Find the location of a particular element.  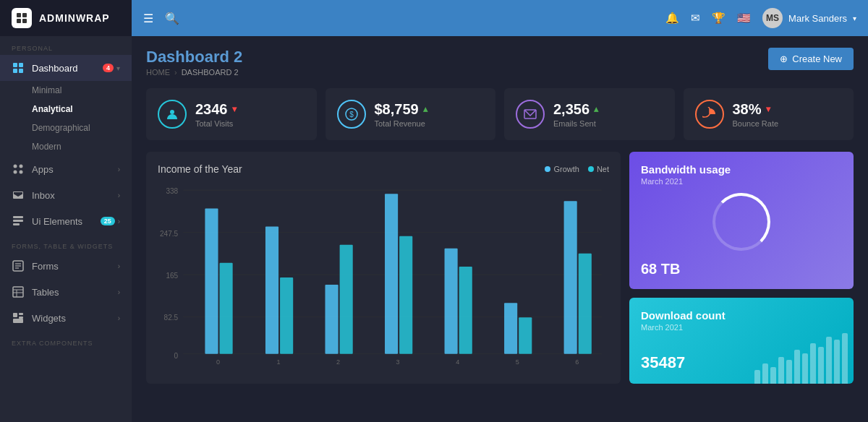

bandwidth-circle is located at coordinates (741, 222).